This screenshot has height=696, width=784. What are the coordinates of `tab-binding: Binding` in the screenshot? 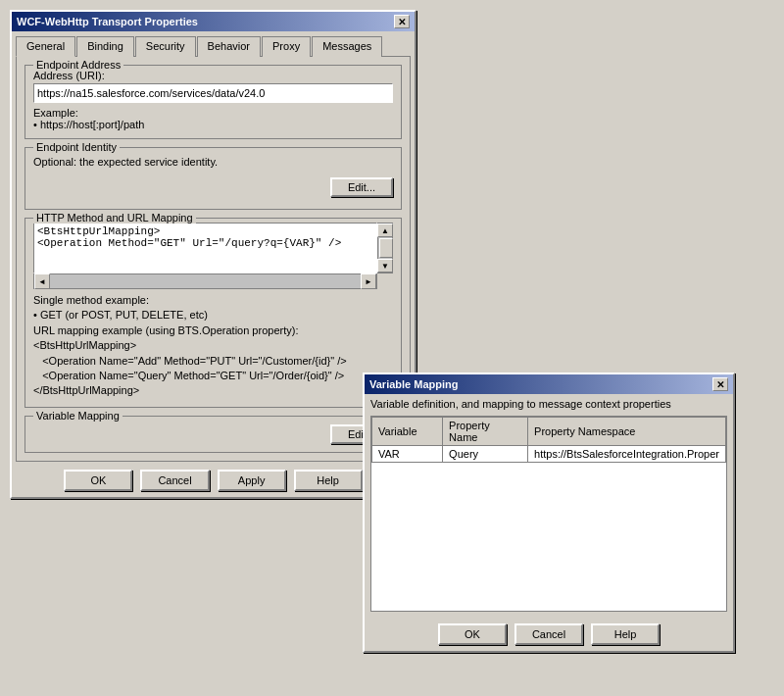 It's located at (106, 47).